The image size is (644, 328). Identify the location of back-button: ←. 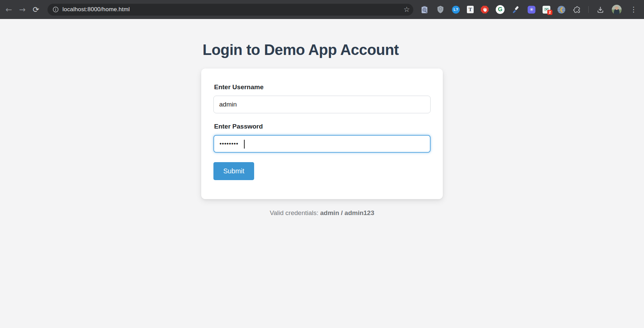
(9, 9).